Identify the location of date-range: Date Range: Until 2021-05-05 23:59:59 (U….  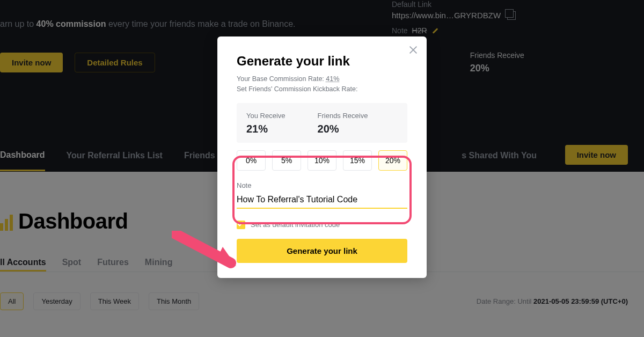
(552, 302).